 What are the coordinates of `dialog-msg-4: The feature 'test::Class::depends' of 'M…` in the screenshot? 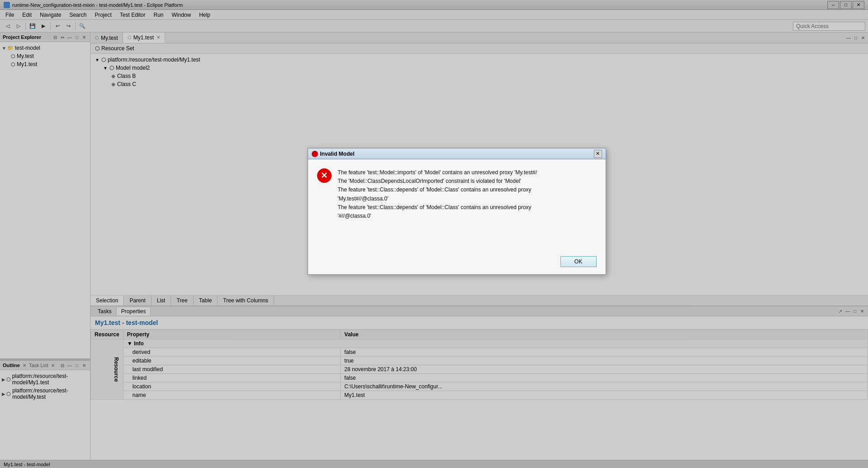 It's located at (438, 207).